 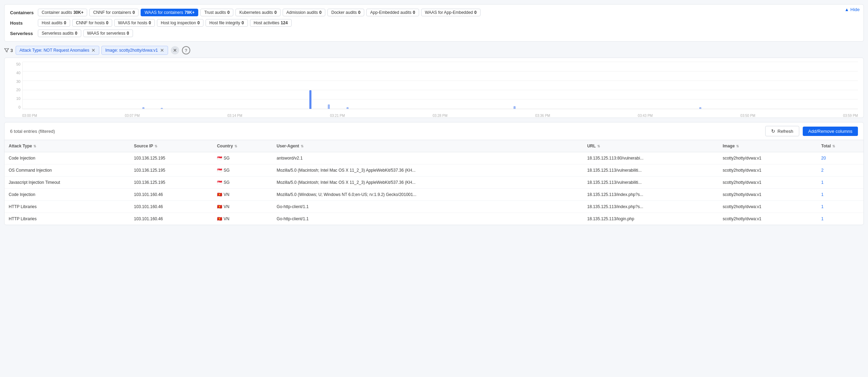 What do you see at coordinates (243, 146) in the screenshot?
I see `col-header-country: Country⇅` at bounding box center [243, 146].